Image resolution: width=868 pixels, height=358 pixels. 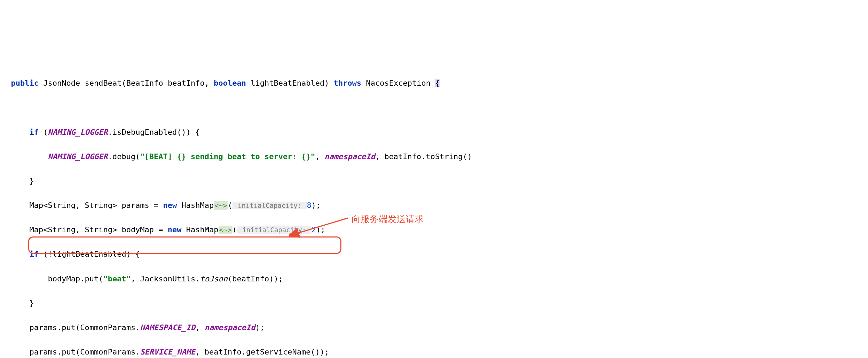 What do you see at coordinates (434, 107) in the screenshot?
I see `code-line-blank` at bounding box center [434, 107].